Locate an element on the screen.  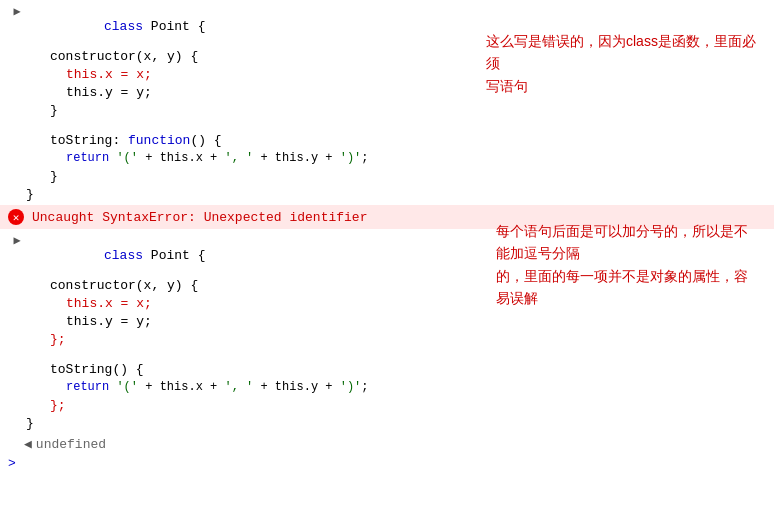
code-line: toString() { is located at coordinates (387, 371).